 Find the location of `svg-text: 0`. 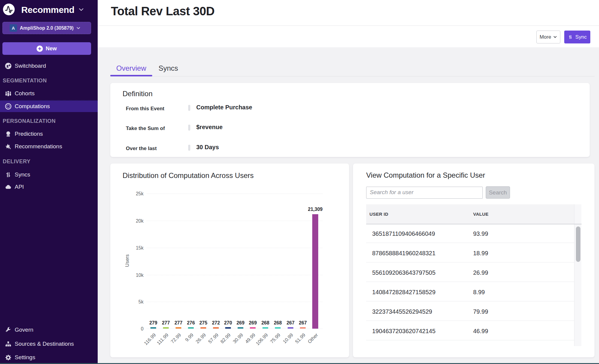

svg-text: 0 is located at coordinates (142, 329).